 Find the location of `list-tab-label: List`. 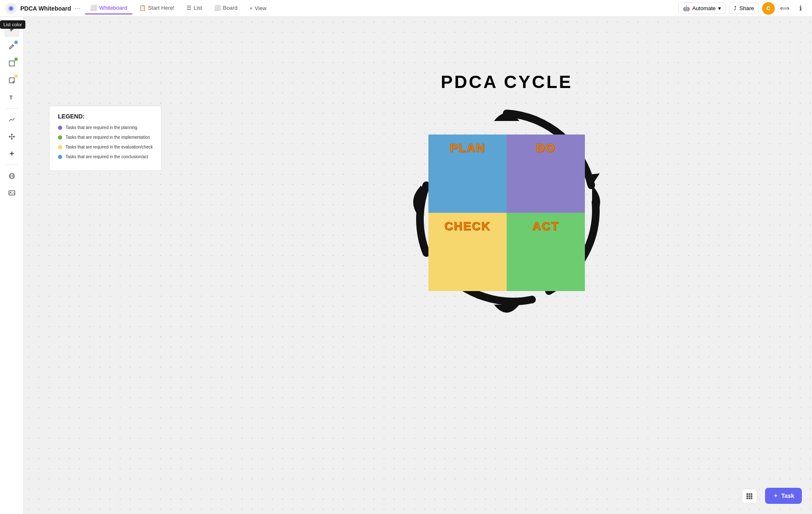

list-tab-label: List is located at coordinates (198, 8).